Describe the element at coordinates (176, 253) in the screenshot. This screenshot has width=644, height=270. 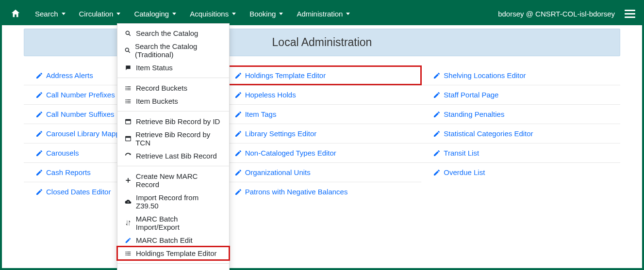
I see `dropdown-item-label: Holdings Template Editor` at that location.